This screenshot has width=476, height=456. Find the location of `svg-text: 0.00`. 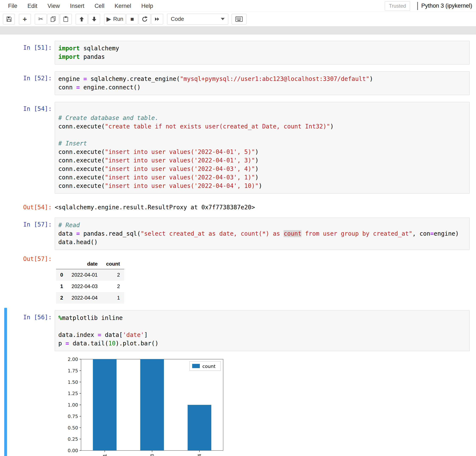

svg-text: 0.00 is located at coordinates (73, 451).